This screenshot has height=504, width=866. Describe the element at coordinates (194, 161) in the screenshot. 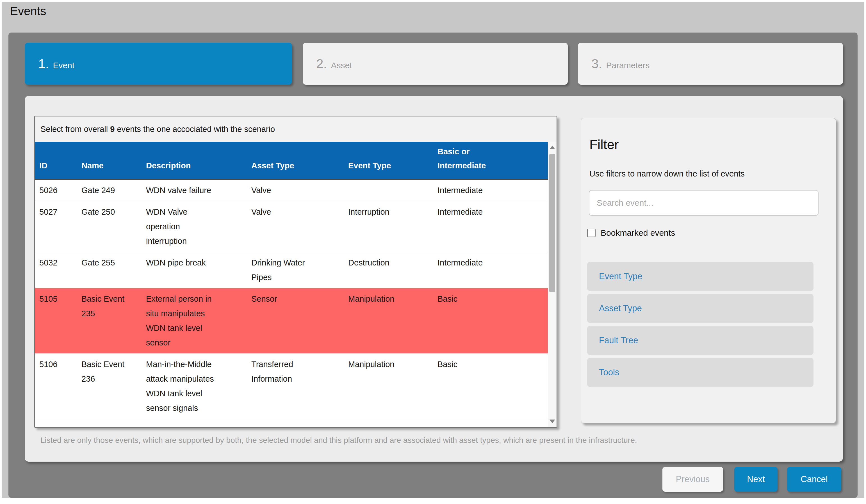

I see `column-header-description: Description` at that location.